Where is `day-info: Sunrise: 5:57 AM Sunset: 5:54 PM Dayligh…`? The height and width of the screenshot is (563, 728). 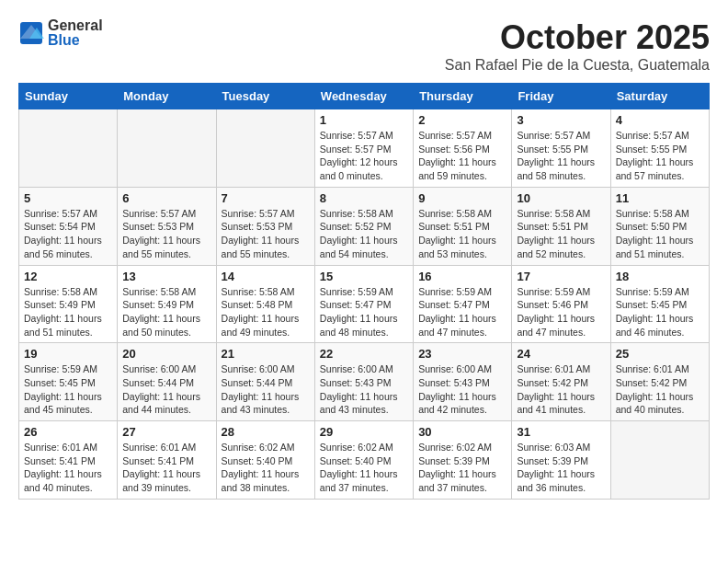
day-info: Sunrise: 5:57 AM Sunset: 5:54 PM Dayligh… is located at coordinates (68, 234).